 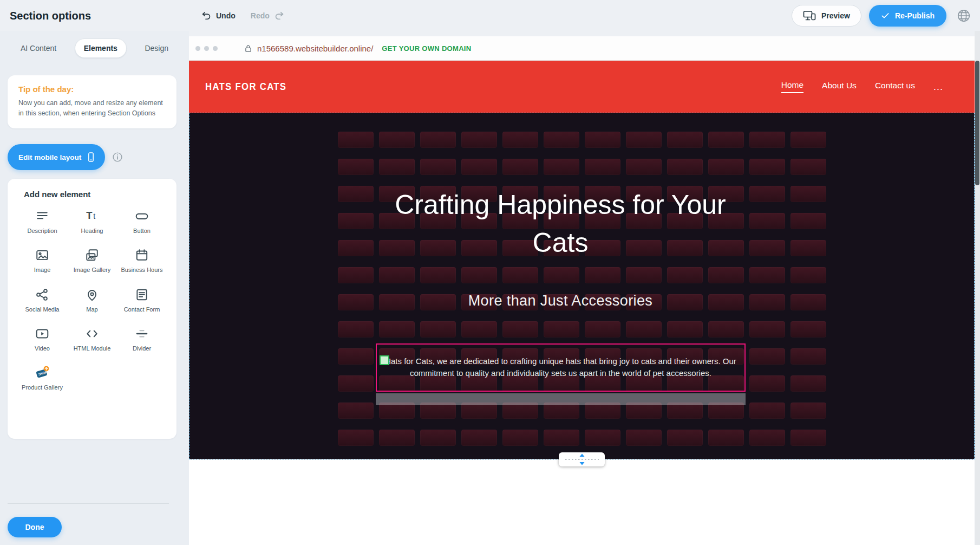 I want to click on tab-ai-content: AI Content, so click(x=38, y=48).